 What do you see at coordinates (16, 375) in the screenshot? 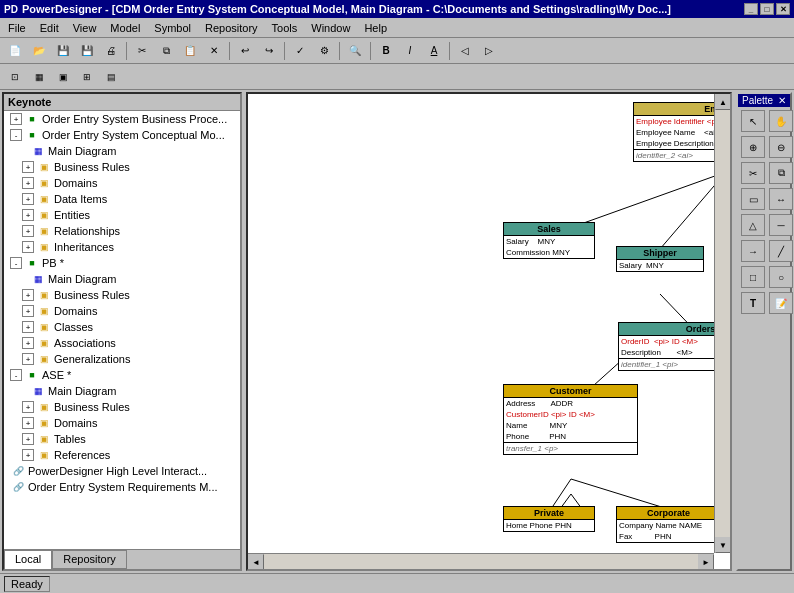
I see `expand-ase: -` at bounding box center [16, 375].